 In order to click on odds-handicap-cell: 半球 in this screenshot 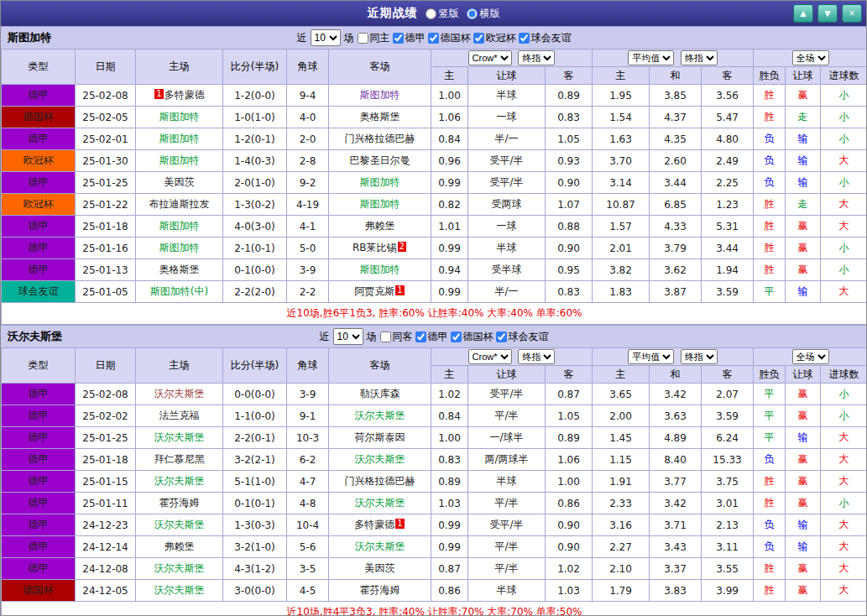, I will do `click(507, 482)`.